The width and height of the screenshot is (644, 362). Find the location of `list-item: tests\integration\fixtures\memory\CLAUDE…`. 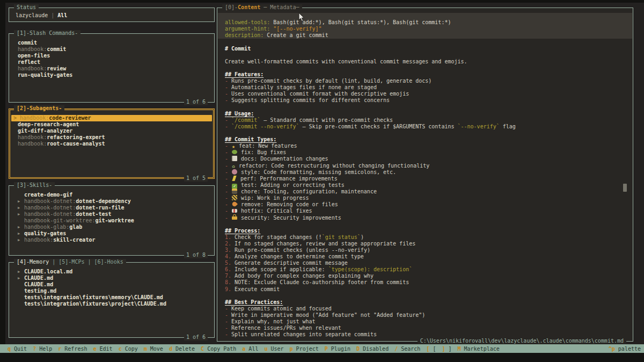

list-item: tests\integration\fixtures\memory\CLAUDE… is located at coordinates (112, 298).